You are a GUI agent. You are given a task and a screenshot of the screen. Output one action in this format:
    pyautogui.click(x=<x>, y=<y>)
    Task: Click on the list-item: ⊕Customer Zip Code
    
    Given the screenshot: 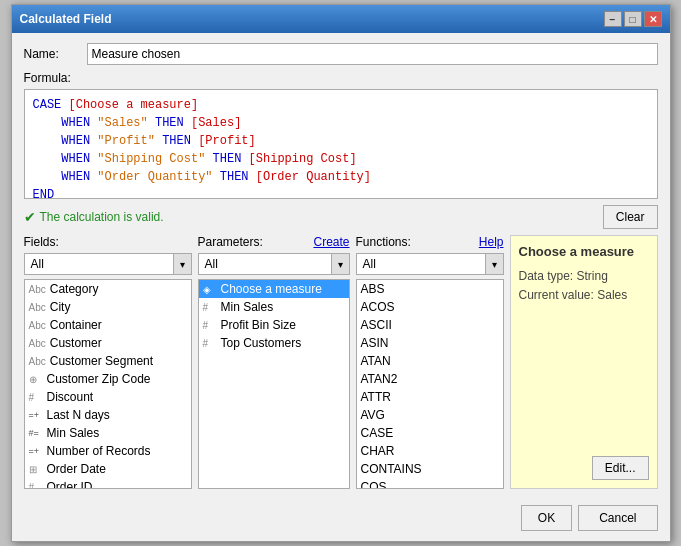 What is the action you would take?
    pyautogui.click(x=108, y=379)
    